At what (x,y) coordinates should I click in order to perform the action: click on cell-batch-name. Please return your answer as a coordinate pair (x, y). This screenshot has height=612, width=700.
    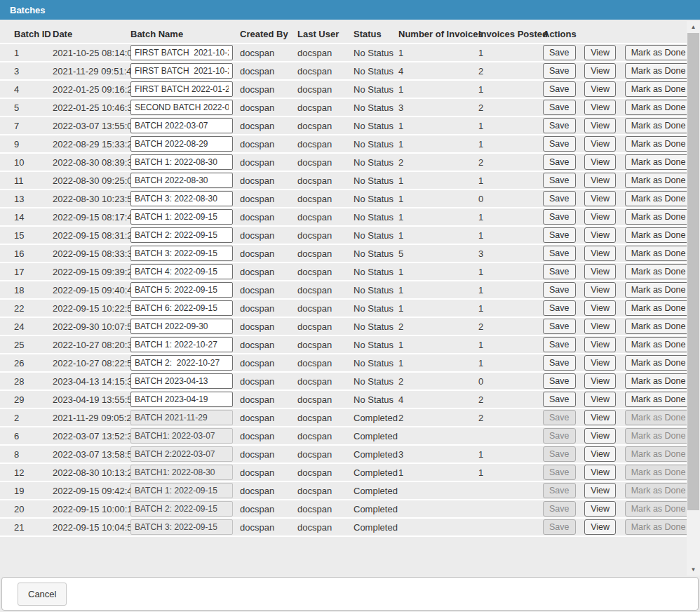
    Looking at the image, I should click on (185, 527).